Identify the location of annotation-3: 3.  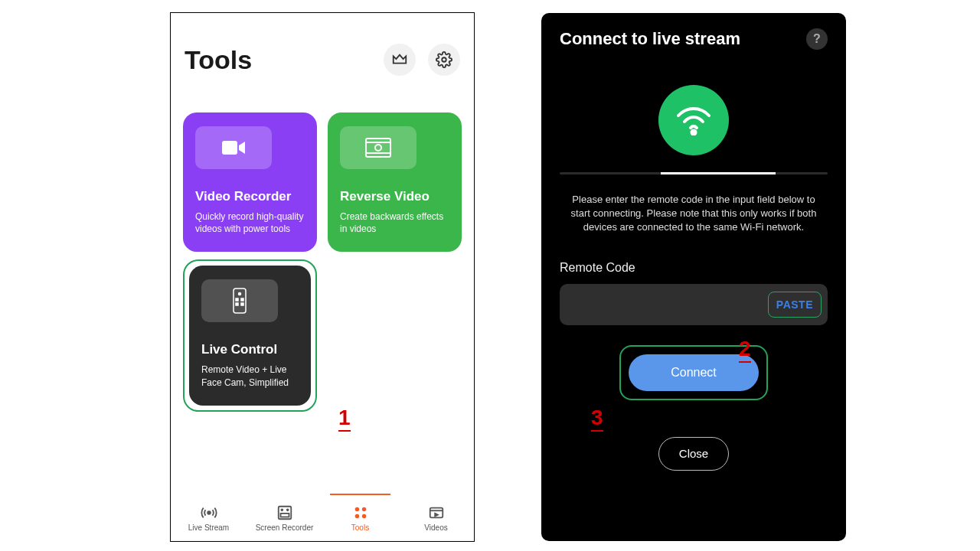
(597, 419).